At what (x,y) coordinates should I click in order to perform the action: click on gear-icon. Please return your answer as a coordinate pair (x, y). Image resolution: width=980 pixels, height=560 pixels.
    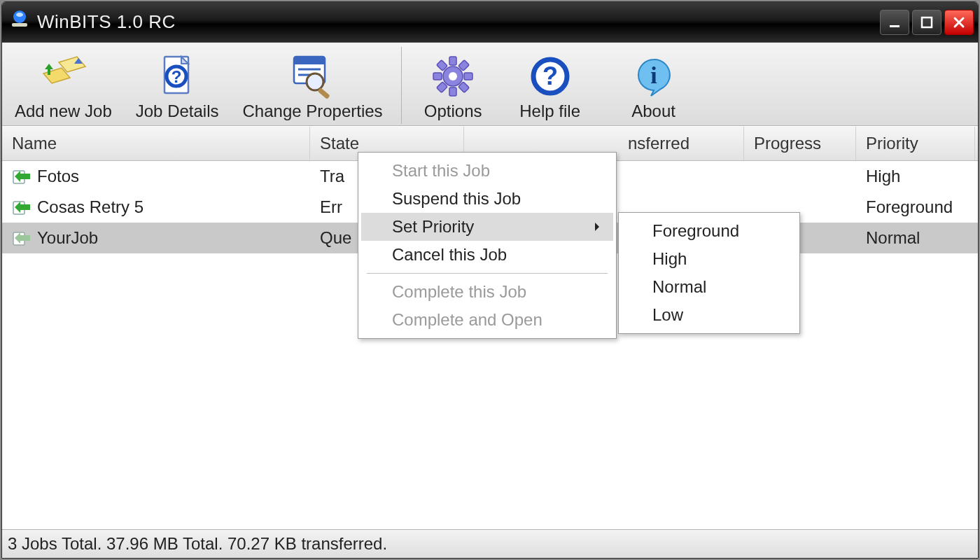
    Looking at the image, I should click on (453, 76).